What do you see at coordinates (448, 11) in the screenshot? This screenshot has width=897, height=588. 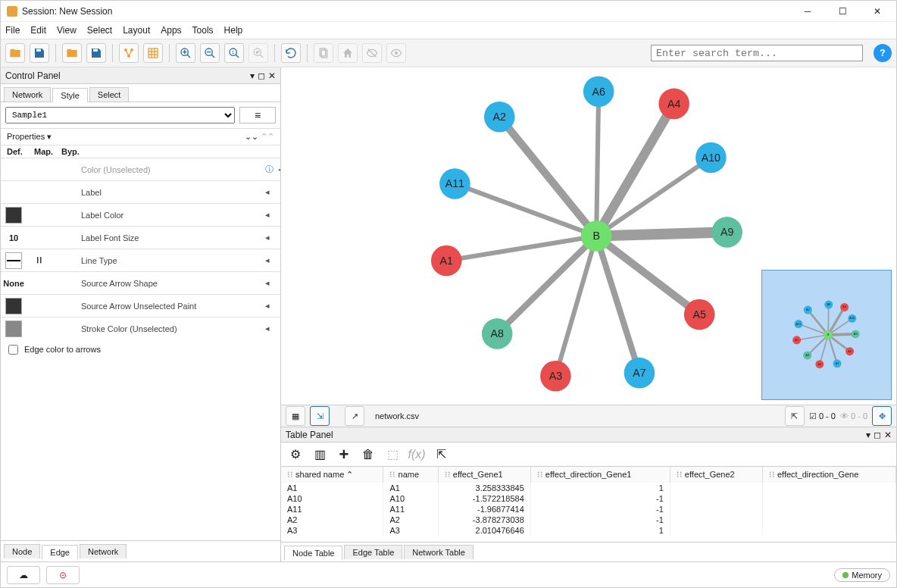 I see `titlebar: Session: New Session ─ ☐ ✕` at bounding box center [448, 11].